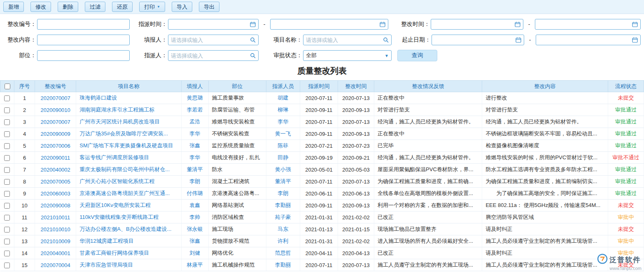  Describe the element at coordinates (152, 7) in the screenshot. I see `print-button: 打印▼` at that location.